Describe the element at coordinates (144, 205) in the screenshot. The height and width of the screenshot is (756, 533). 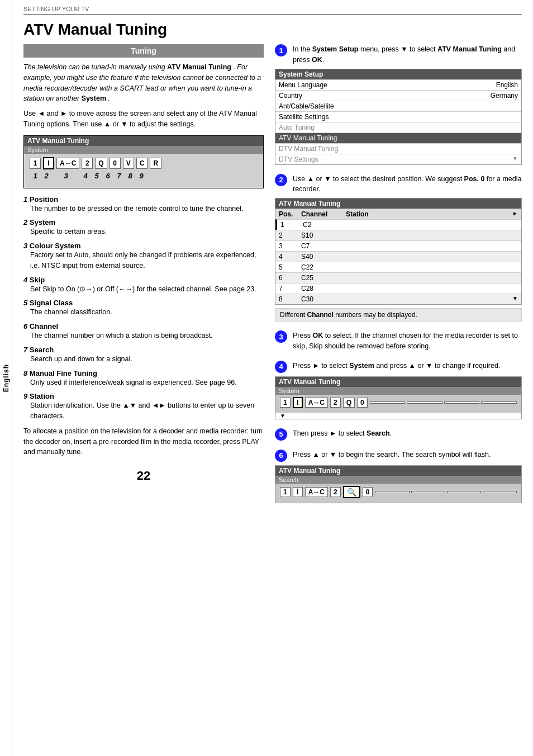
I see `item-position: 1 Position The number to be pressed on t…` at that location.